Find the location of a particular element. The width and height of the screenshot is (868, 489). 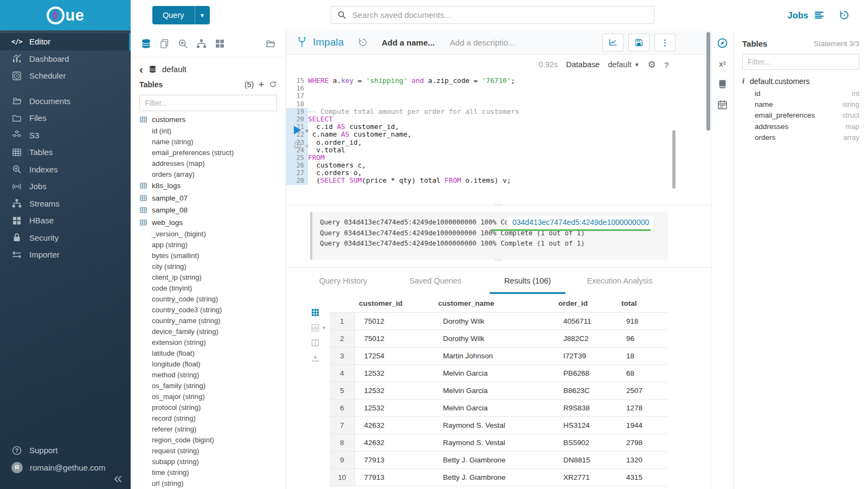

tree-column: referer (string) is located at coordinates (208, 429).